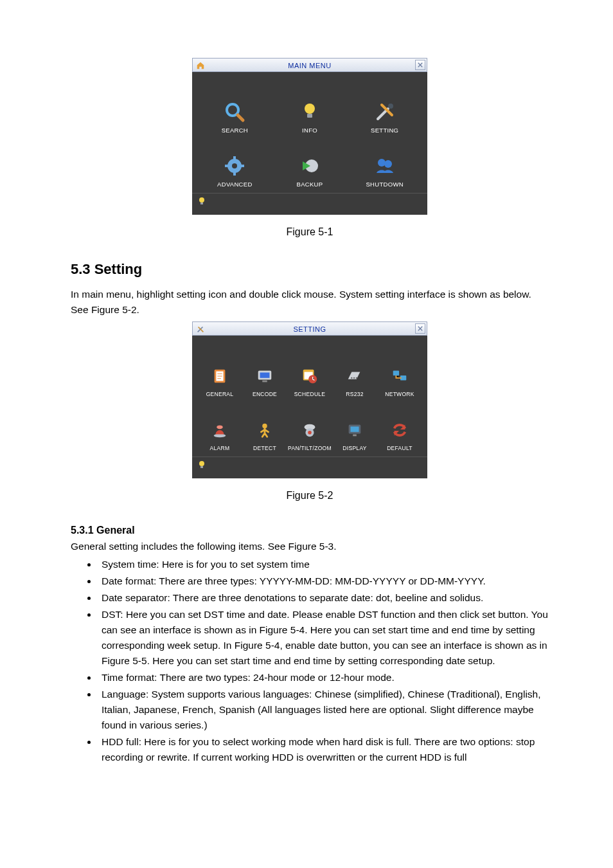 The height and width of the screenshot is (868, 613). What do you see at coordinates (384, 109) in the screenshot?
I see `setting-item: SETTING` at bounding box center [384, 109].